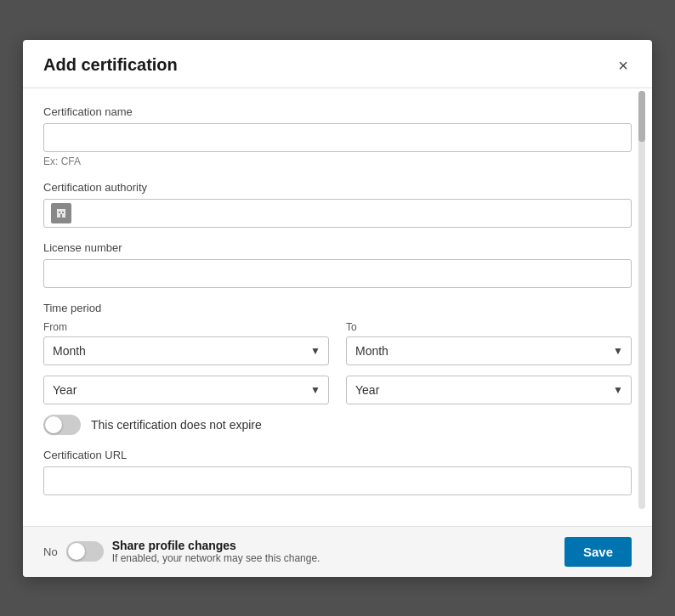  I want to click on share-toggle-knob, so click(77, 551).